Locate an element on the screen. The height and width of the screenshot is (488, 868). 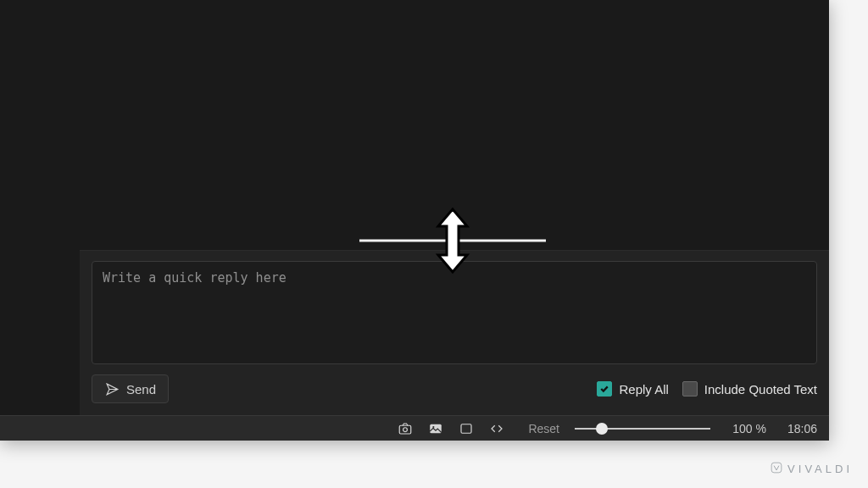
zoom-reset-button: Reset is located at coordinates (544, 429).